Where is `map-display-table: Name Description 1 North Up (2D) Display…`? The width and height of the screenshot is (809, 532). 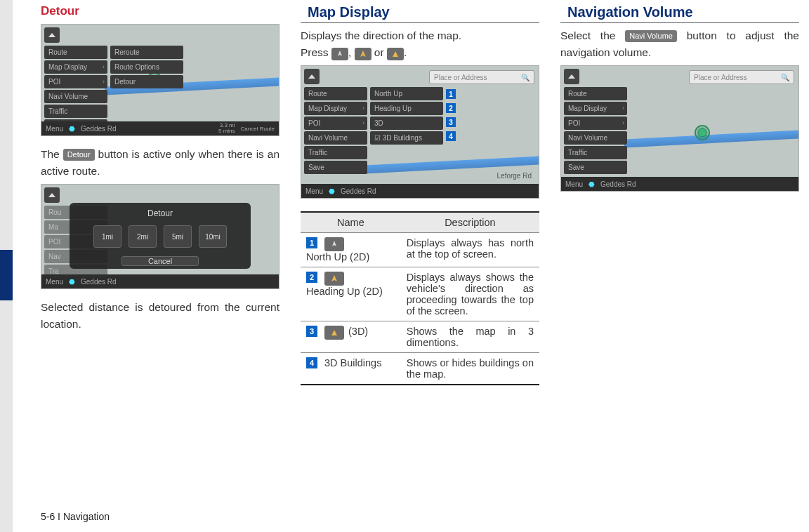 map-display-table: Name Description 1 North Up (2D) Display… is located at coordinates (420, 298).